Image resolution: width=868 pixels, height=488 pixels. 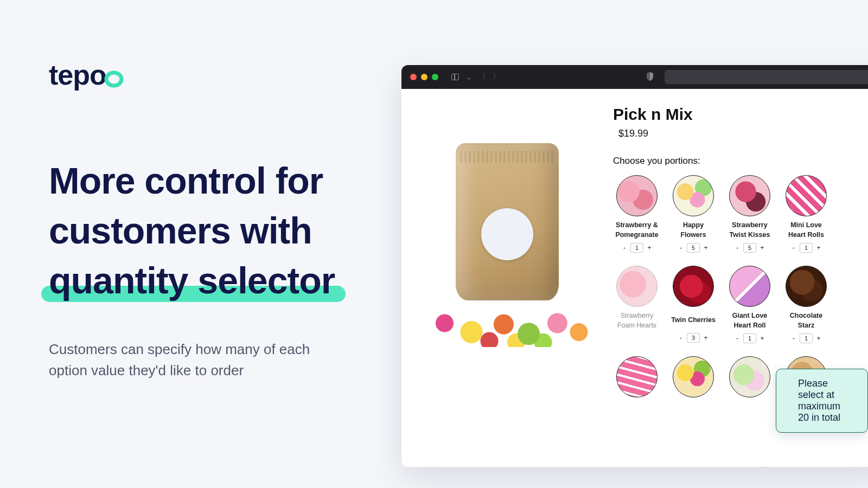 I want to click on option-item: Happy Flowers-5+, so click(x=693, y=214).